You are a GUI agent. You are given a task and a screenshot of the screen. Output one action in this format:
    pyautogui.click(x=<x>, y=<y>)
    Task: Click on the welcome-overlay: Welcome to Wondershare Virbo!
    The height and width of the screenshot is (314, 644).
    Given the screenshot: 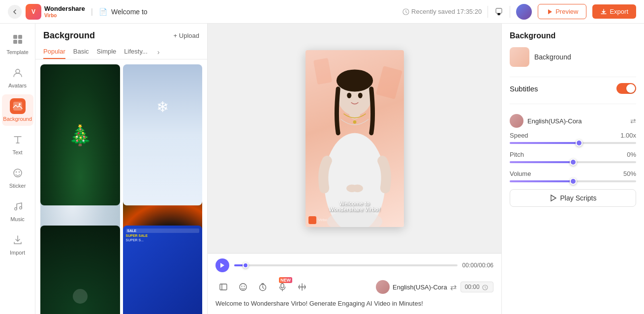 What is the action you would take?
    pyautogui.click(x=354, y=206)
    